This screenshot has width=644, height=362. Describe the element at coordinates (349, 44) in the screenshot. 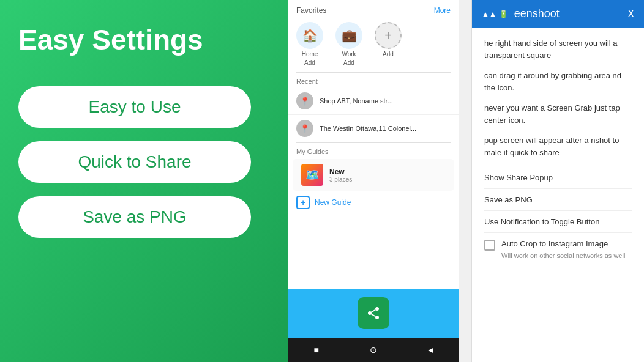

I see `fav-work: 💼 Work Add` at that location.